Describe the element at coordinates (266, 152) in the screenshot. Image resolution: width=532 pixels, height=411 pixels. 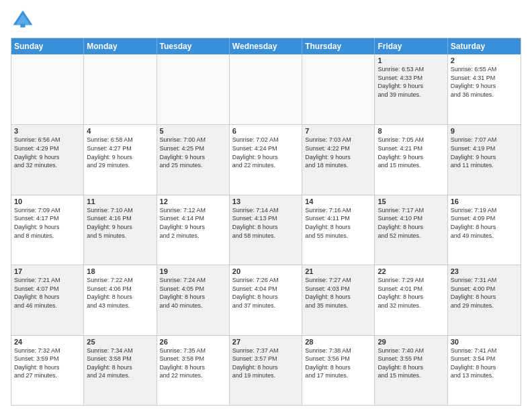
I see `day-info: Sunrise: 7:02 AM Sunset: 4:24 PM Dayligh…` at that location.